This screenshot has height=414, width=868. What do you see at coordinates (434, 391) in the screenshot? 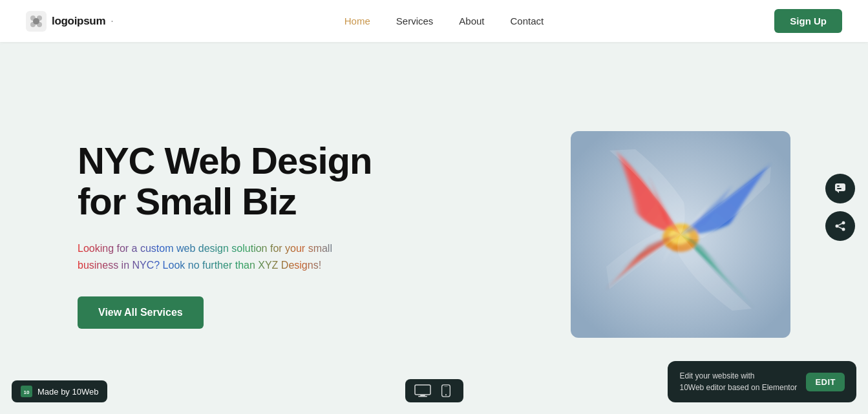
I see `device-switcher` at bounding box center [434, 391].